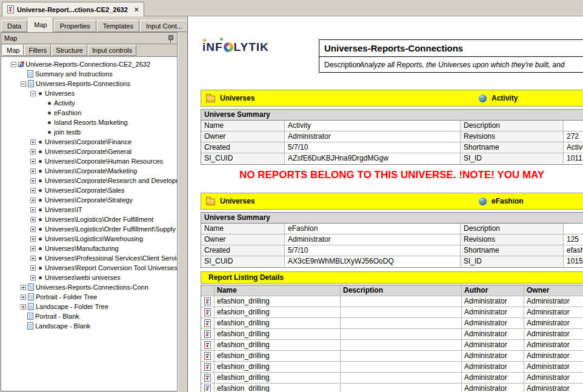 Image resolution: width=583 pixels, height=392 pixels. What do you see at coordinates (573, 251) in the screenshot?
I see `summary-value-cell: efashion` at bounding box center [573, 251].